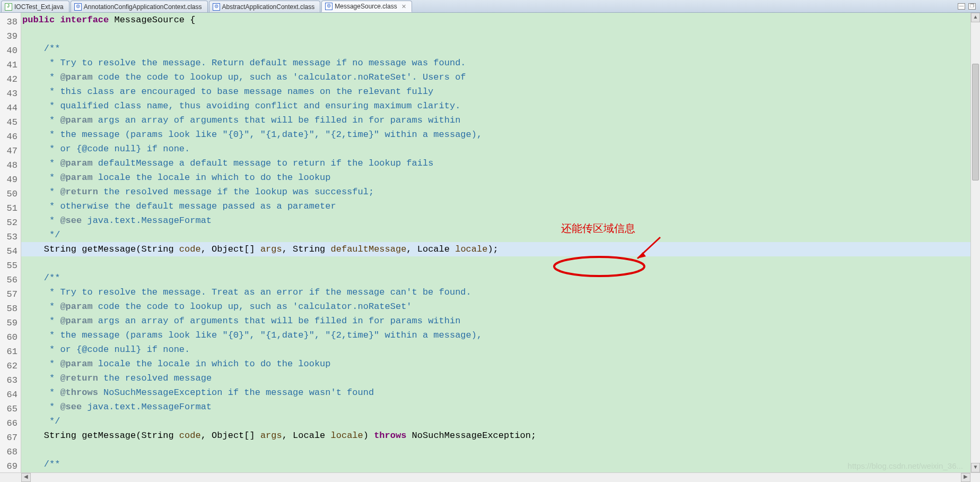  I want to click on line-number: 67, so click(11, 437).